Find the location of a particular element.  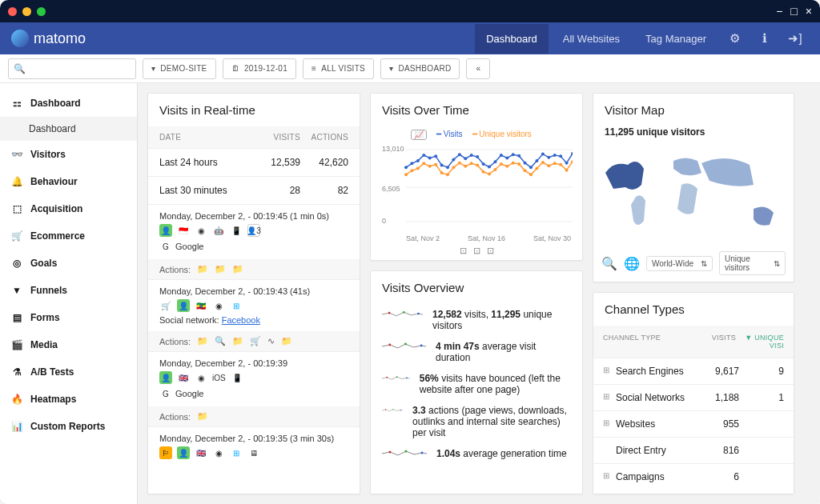

sidebar-sub-dashboard: Dashboard is located at coordinates (69, 129).